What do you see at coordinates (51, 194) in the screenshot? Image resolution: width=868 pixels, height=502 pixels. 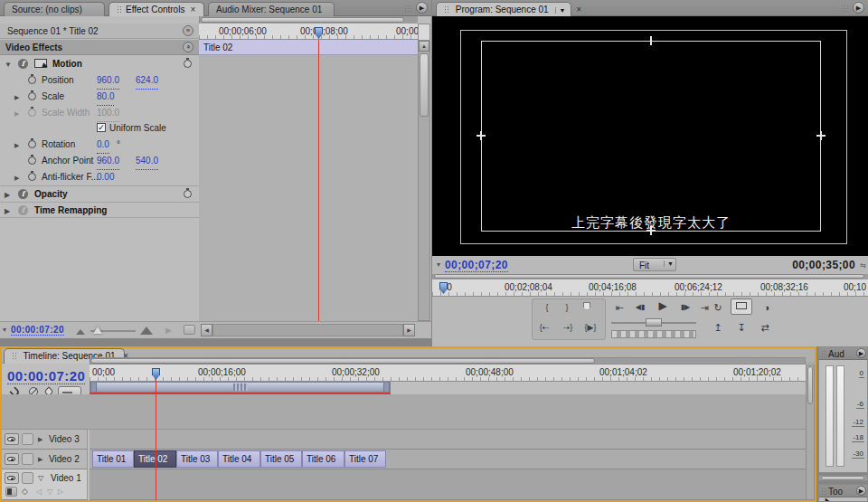 I see `effect-name: Opacity` at bounding box center [51, 194].